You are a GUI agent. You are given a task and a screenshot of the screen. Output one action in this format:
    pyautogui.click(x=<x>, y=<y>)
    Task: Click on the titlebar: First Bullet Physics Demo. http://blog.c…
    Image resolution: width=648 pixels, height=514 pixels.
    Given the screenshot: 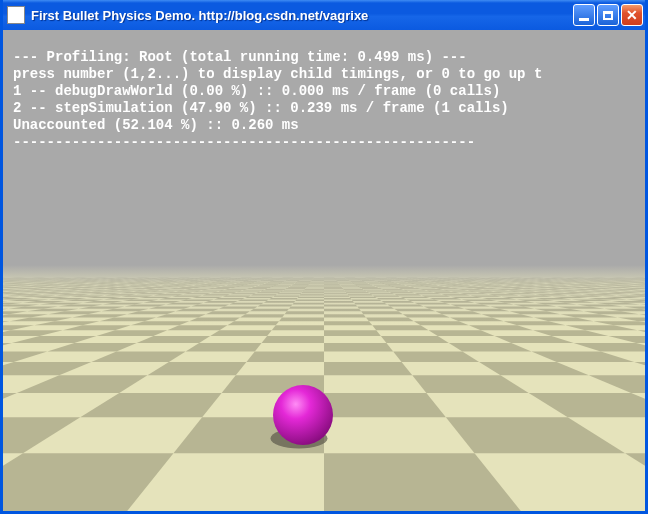 What is the action you would take?
    pyautogui.click(x=324, y=15)
    